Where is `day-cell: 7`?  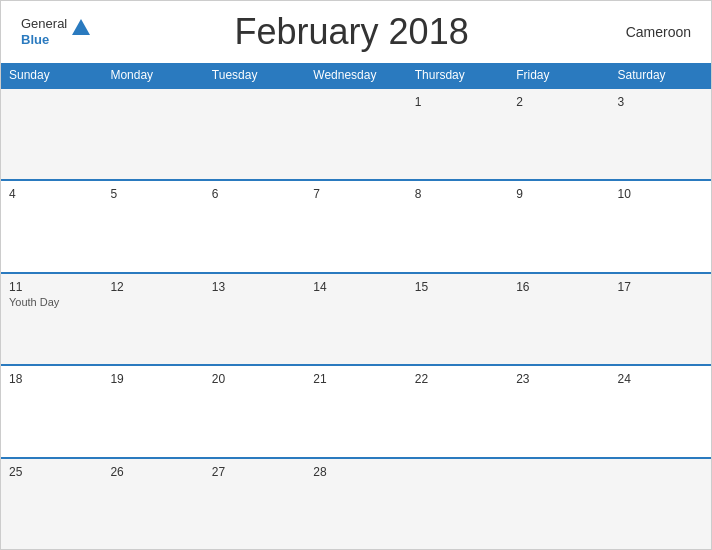
day-cell: 7 is located at coordinates (356, 226).